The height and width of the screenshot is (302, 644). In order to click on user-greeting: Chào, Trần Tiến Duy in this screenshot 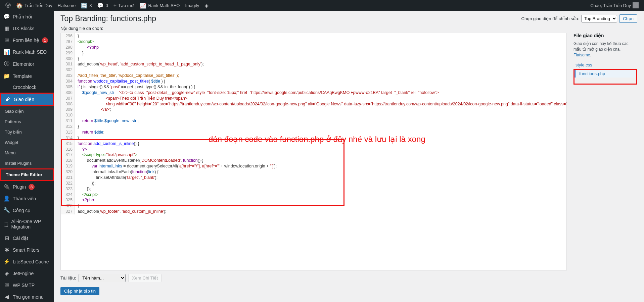, I will do `click(614, 5)`.